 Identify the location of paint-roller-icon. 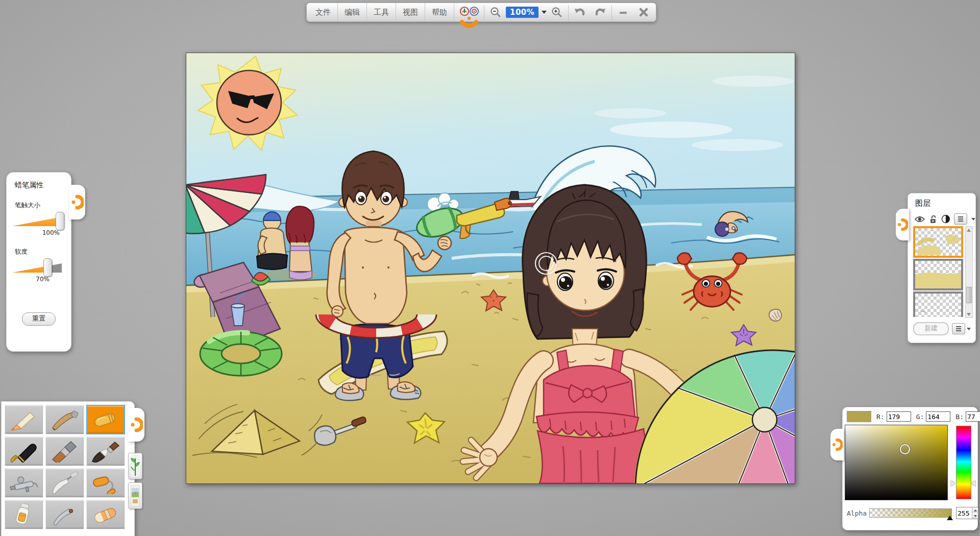
(106, 483).